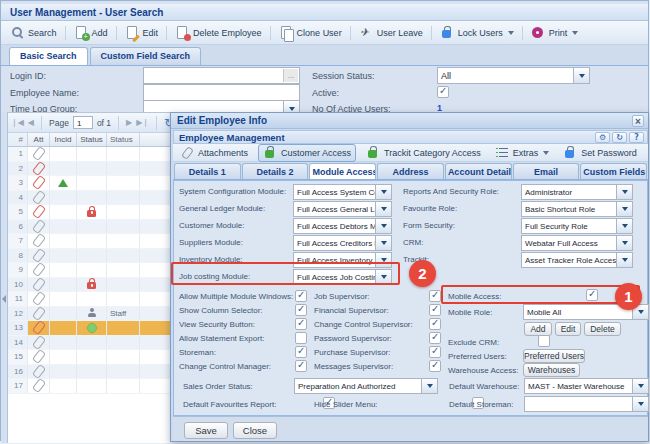 Image resolution: width=650 pixels, height=444 pixels. What do you see at coordinates (546, 153) in the screenshot?
I see `chevron-down-icon` at bounding box center [546, 153].